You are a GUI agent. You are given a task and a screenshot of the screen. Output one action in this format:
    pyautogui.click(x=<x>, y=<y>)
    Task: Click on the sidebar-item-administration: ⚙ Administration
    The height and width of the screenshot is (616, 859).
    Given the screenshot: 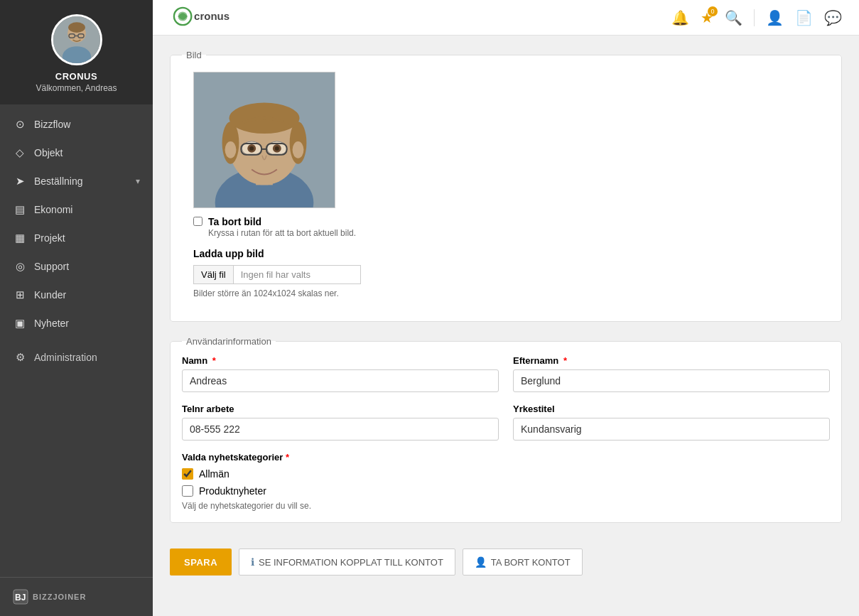 What is the action you would take?
    pyautogui.click(x=77, y=357)
    